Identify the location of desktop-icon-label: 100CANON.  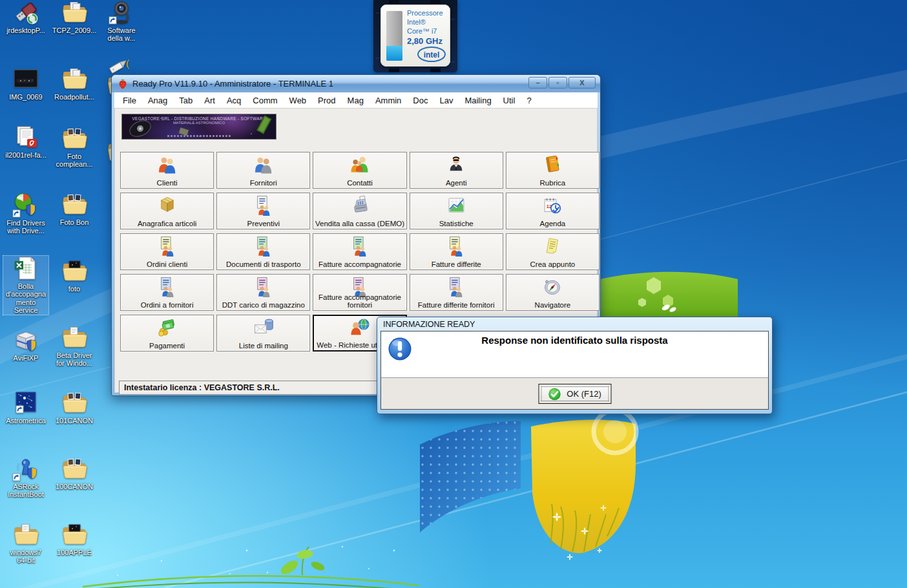
(74, 487).